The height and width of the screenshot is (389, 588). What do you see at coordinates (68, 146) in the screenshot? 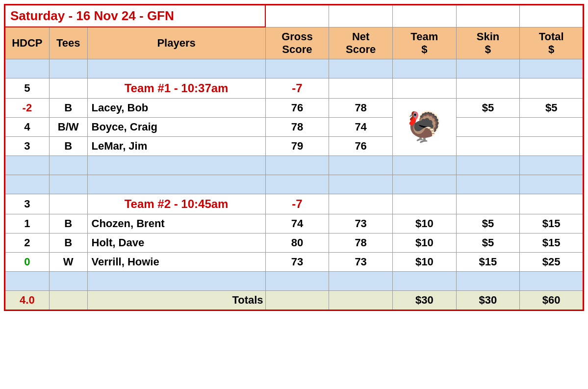
I see `t1p3-tees: B` at bounding box center [68, 146].